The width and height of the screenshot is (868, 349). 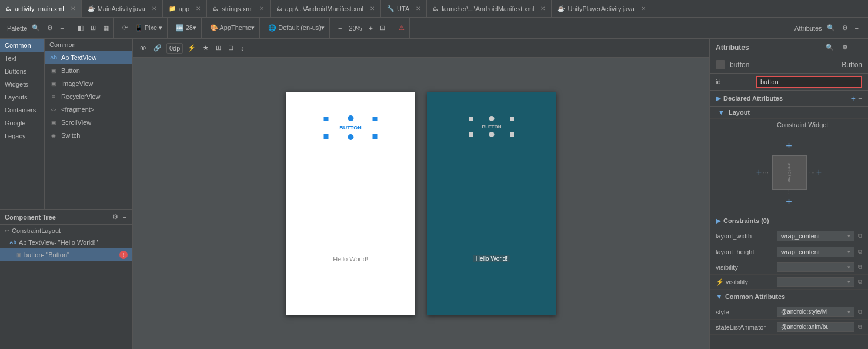 What do you see at coordinates (816, 267) in the screenshot?
I see `visibility-value: ▾` at bounding box center [816, 267].